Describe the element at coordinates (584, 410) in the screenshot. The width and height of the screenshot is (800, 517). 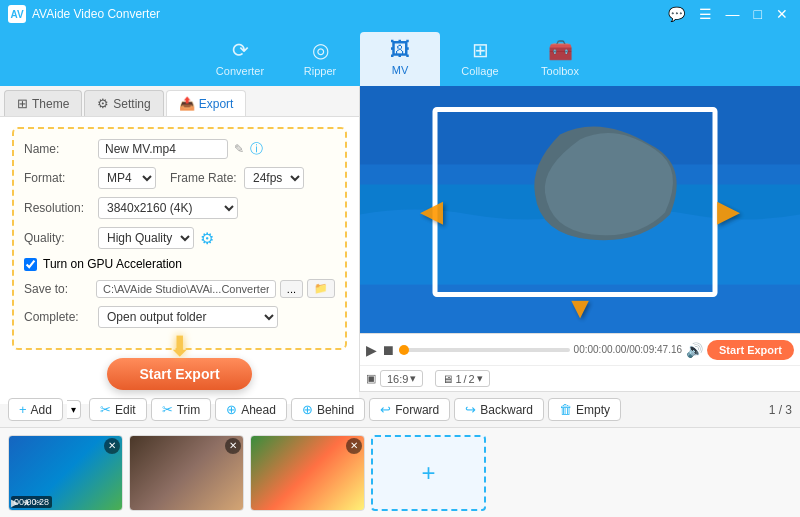
I see `empty-button: 🗑 Empty` at that location.